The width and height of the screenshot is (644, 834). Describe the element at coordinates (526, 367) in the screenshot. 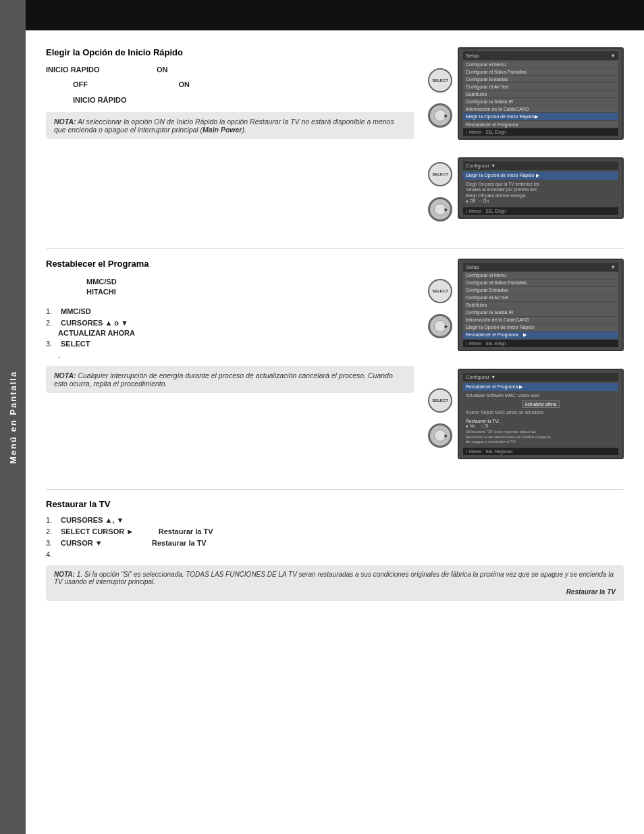

I see `restablecer-right: SELECT ► Setup` at that location.